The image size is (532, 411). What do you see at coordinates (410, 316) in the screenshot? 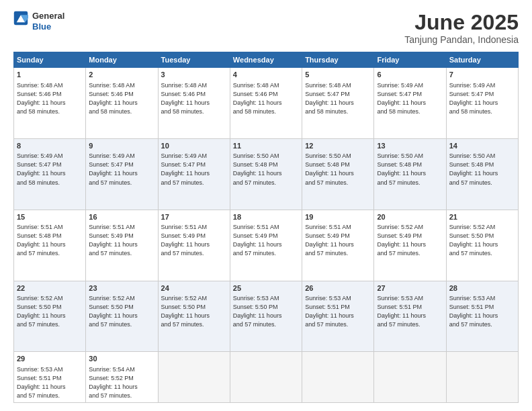
I see `calendar-day-cell: 27Sunrise: 5:53 AM Sunset: 5:51 PM Dayli…` at bounding box center [410, 316].